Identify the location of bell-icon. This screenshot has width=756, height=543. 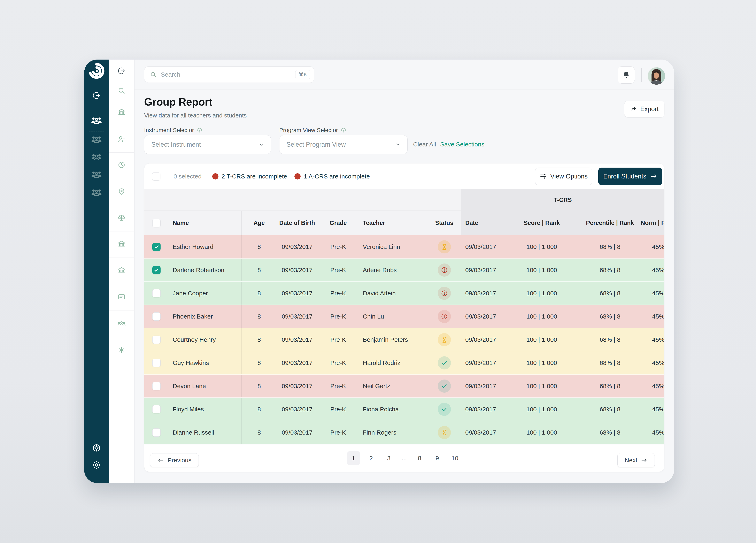
(626, 75).